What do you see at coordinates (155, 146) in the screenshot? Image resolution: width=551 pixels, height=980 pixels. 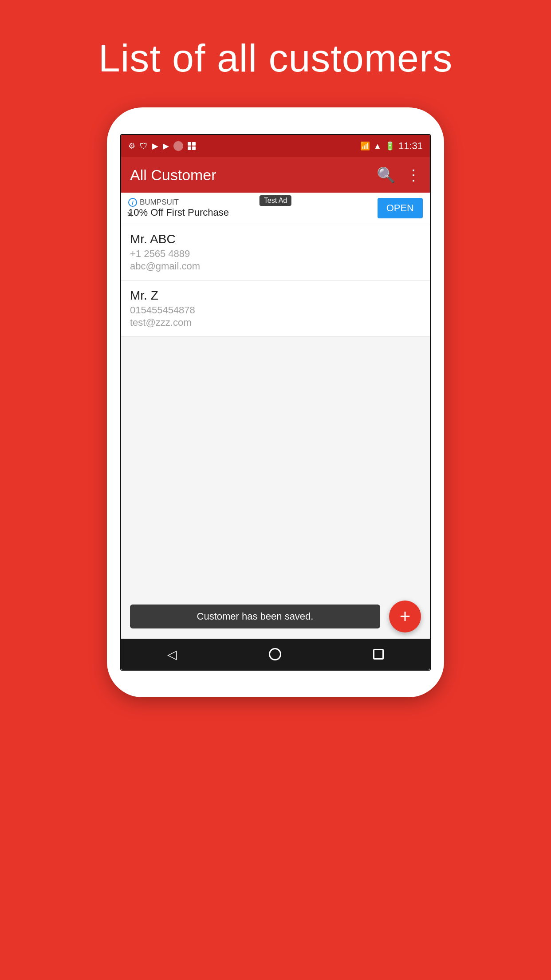 I see `play-icon` at bounding box center [155, 146].